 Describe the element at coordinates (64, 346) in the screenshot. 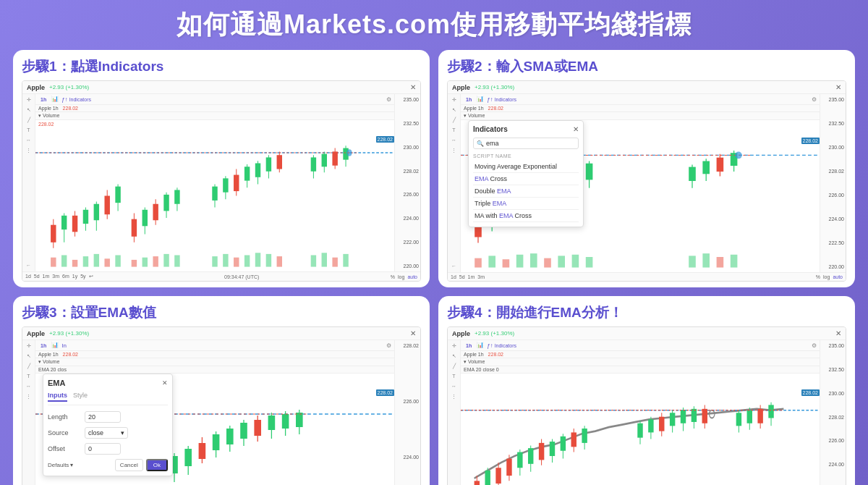

I see `indicators-btn-3: In` at that location.